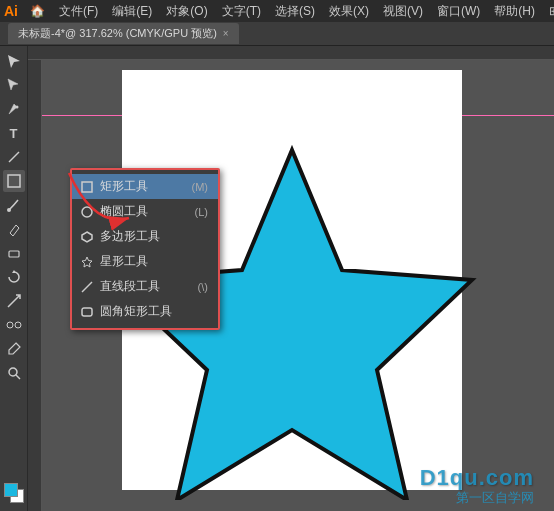 This screenshot has height=511, width=554. Describe the element at coordinates (203, 287) in the screenshot. I see `popup-shortcut-line: (\)` at that location.